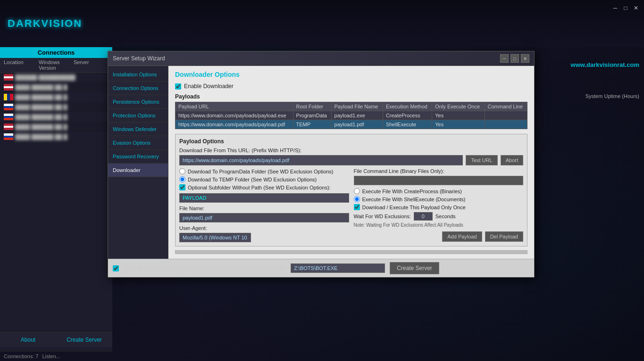 The width and height of the screenshot is (644, 361). I want to click on seconds-label: Seconds, so click(445, 216).